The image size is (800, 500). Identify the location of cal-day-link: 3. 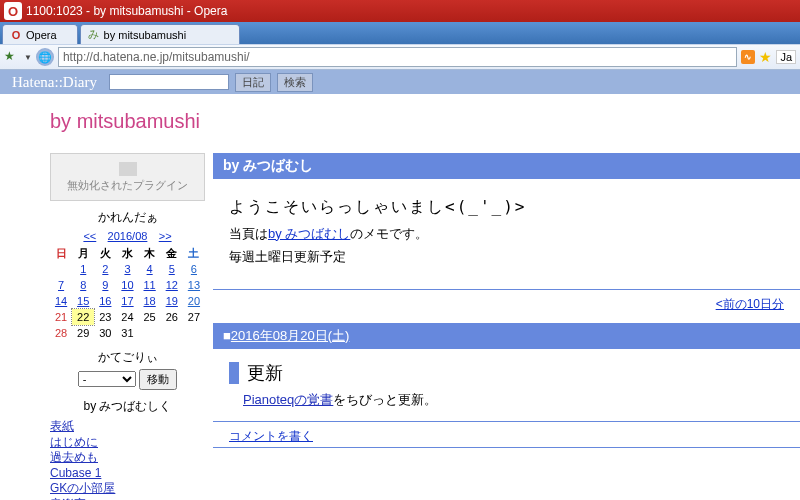
(127, 269).